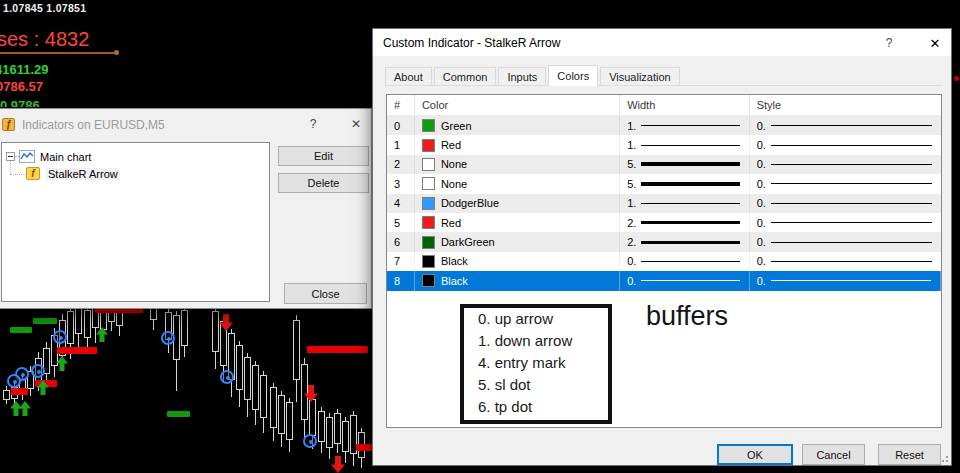 Image resolution: width=960 pixels, height=473 pixels. I want to click on width-value: 2., so click(632, 223).